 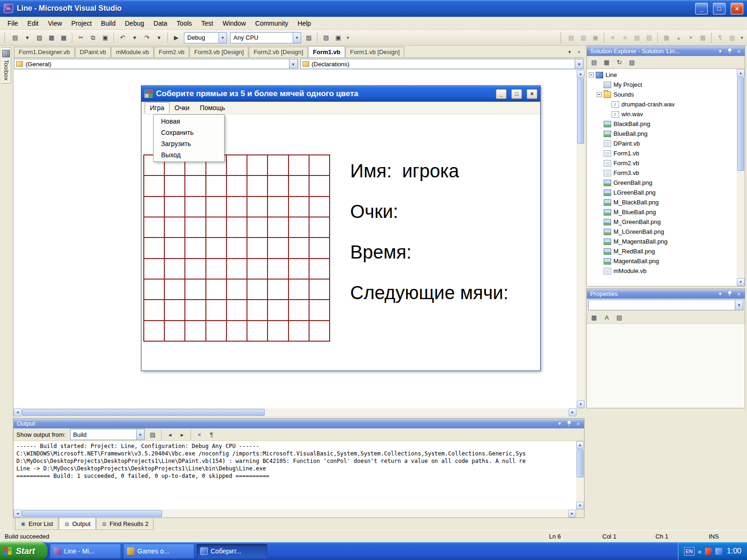 What do you see at coordinates (662, 203) in the screenshot?
I see `tree-item: M_BlackBall.png` at bounding box center [662, 203].